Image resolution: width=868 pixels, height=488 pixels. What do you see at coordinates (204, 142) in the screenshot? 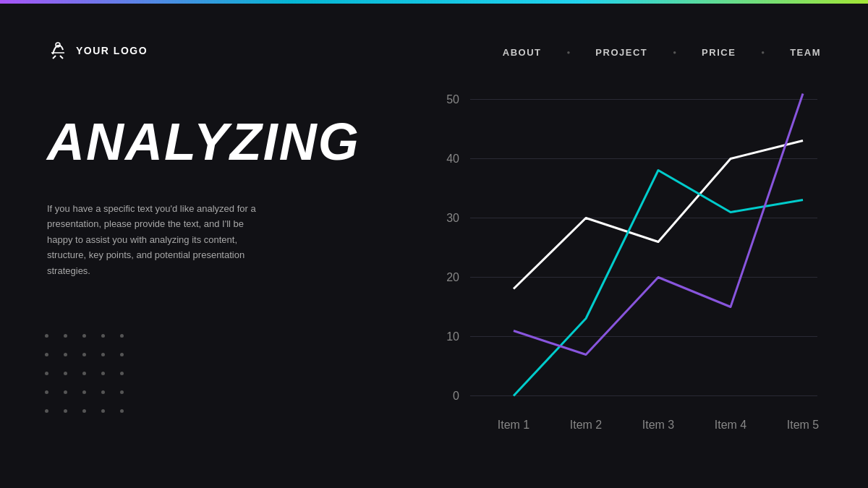
I see `page-title: ANALYZING` at bounding box center [204, 142].